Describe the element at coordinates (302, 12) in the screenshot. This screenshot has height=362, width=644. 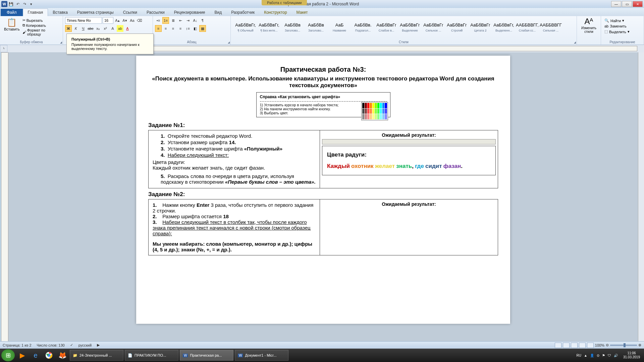
I see `tab-table-layout: Макет` at that location.